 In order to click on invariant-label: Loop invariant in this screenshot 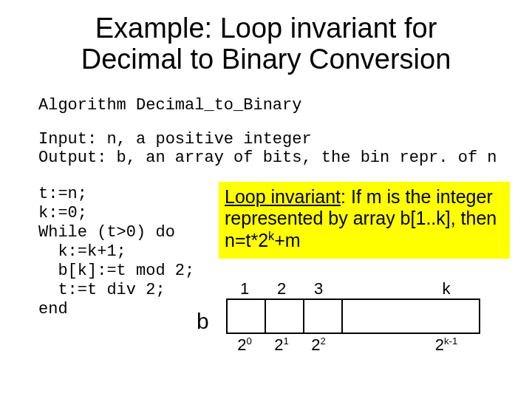, I will do `click(282, 197)`.